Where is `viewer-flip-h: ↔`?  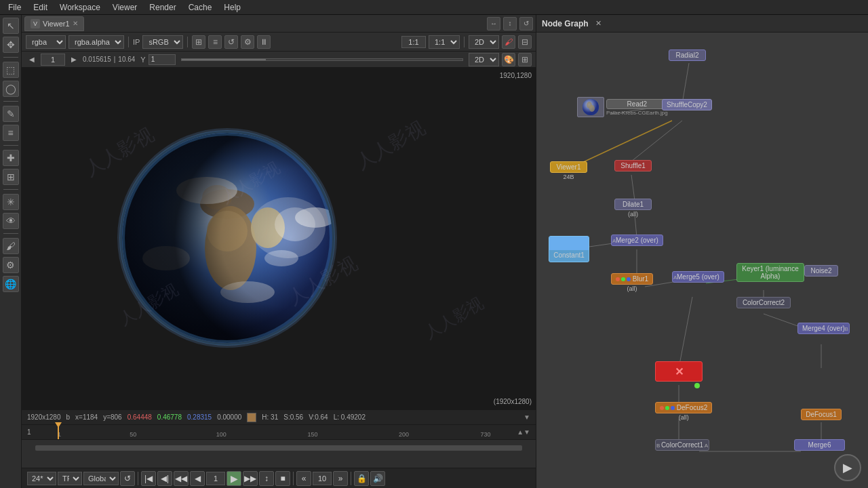
viewer-flip-h: ↔ is located at coordinates (494, 24).